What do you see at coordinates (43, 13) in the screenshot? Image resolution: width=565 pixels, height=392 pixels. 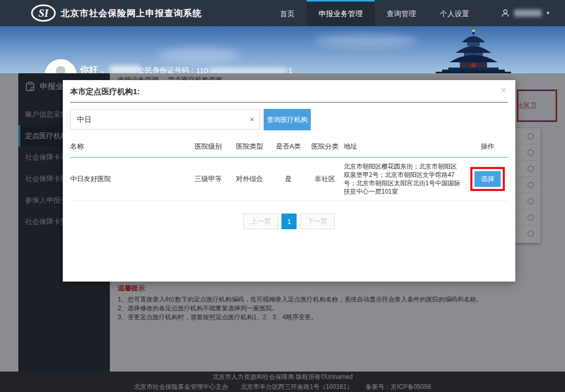 I see `si-logo-icon: SI` at bounding box center [43, 13].